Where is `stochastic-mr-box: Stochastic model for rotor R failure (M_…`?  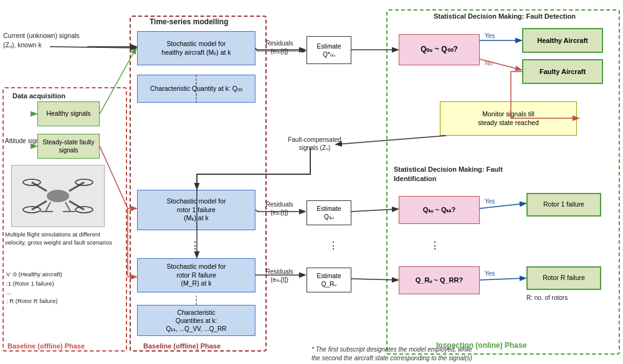 stochastic-mr-box: Stochastic model for rotor R failure (M_… is located at coordinates (196, 275).